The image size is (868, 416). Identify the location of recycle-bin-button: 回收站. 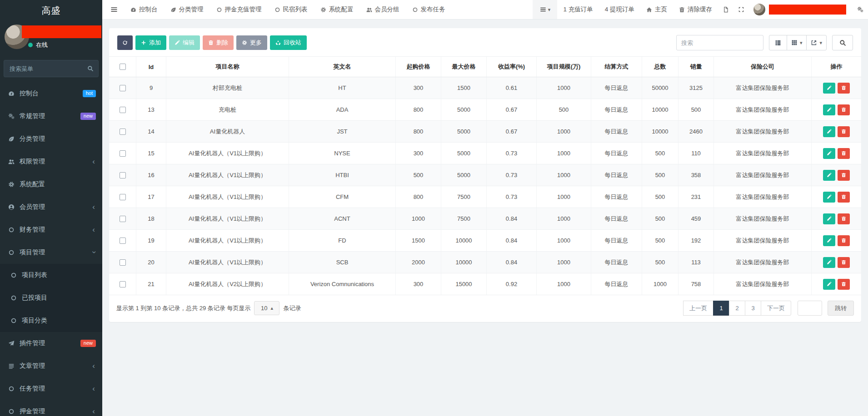
(288, 43).